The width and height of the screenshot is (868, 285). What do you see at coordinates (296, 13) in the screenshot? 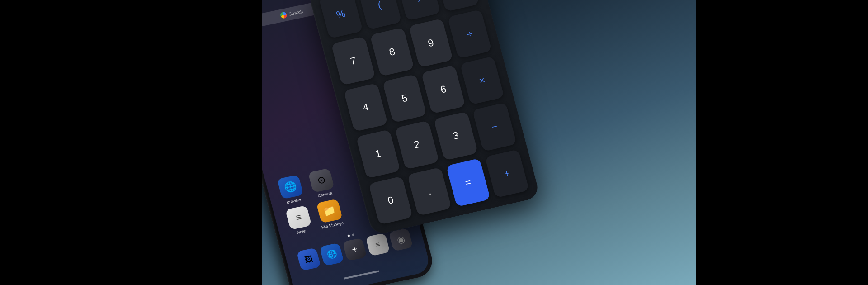
I see `search-text: Search` at bounding box center [296, 13].